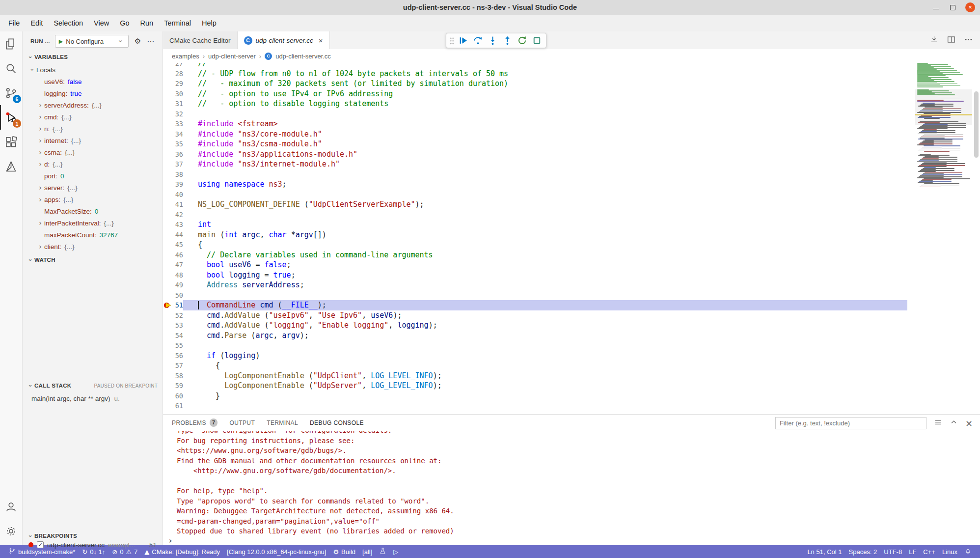 The image size is (980, 558). I want to click on minimap-viewport, so click(944, 107).